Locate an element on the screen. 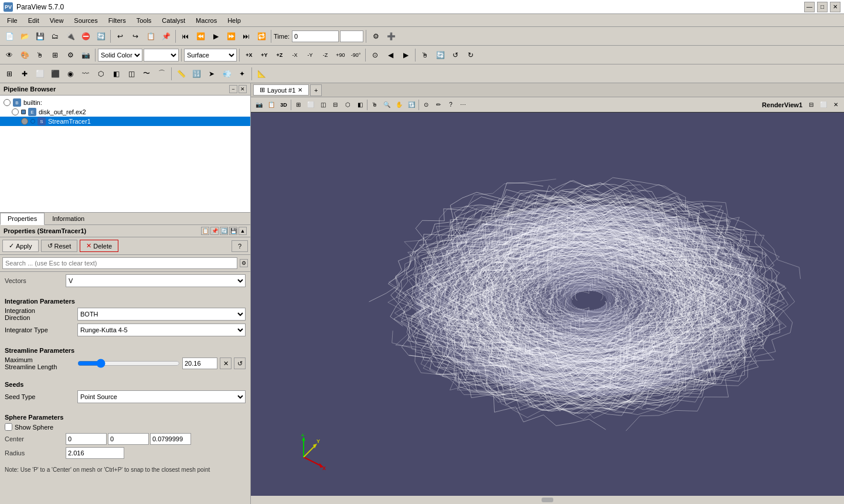  grid-button: ⊞ is located at coordinates (9, 74).